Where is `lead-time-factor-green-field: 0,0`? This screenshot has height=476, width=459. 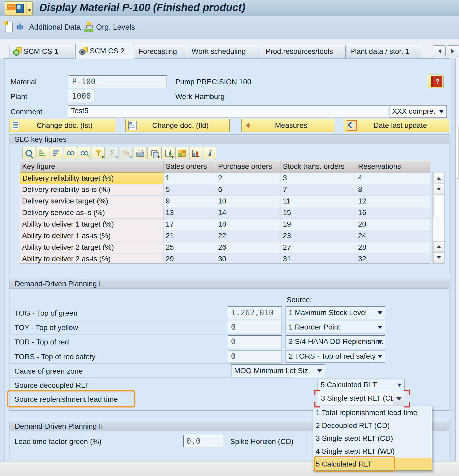
lead-time-factor-green-field: 0,0 is located at coordinates (203, 441).